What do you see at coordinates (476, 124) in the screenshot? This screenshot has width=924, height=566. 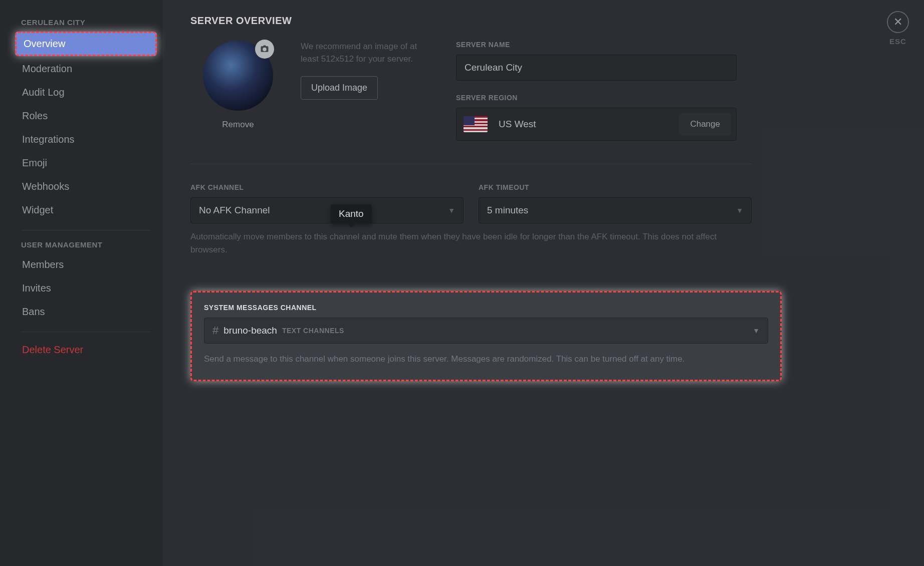 I see `us-flag-icon` at bounding box center [476, 124].